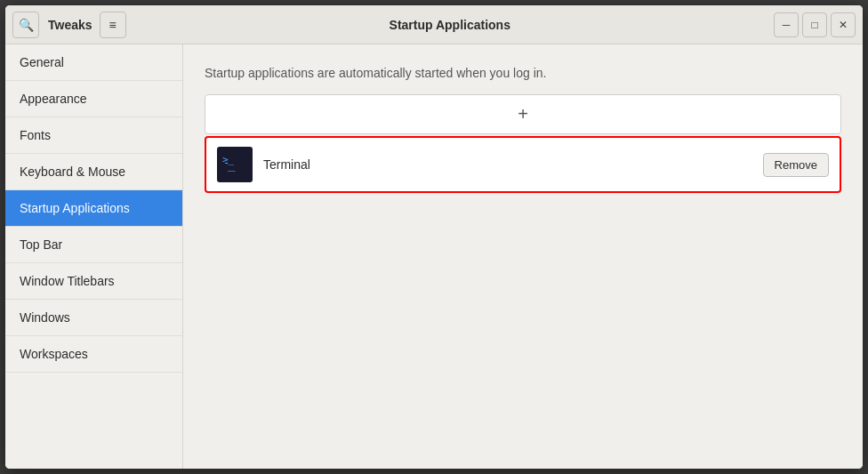 This screenshot has height=474, width=868. Describe the element at coordinates (53, 354) in the screenshot. I see `sidebar-item-label: Workspaces` at that location.